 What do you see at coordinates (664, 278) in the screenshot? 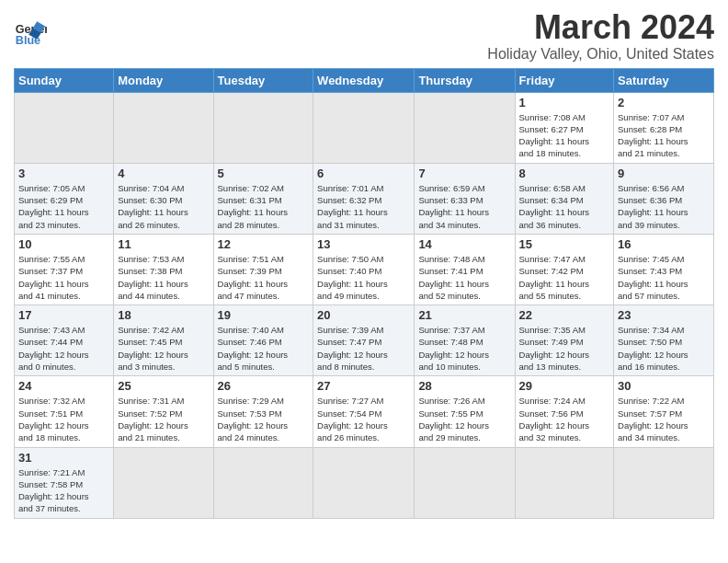
I see `day-info: Sunrise: 7:45 AM Sunset: 7:43 PM Dayligh…` at bounding box center [664, 278].